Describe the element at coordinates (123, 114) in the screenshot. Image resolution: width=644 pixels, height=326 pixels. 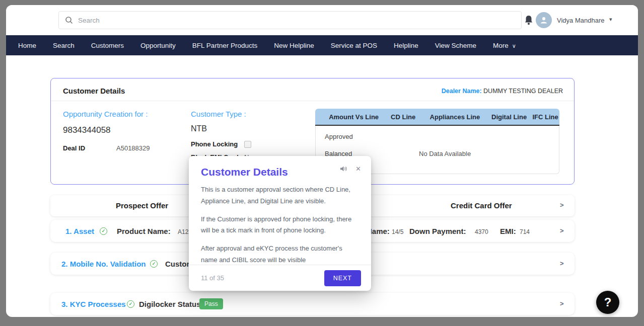
I see `opportunity-creation-label: Opportunity Creation for :` at that location.